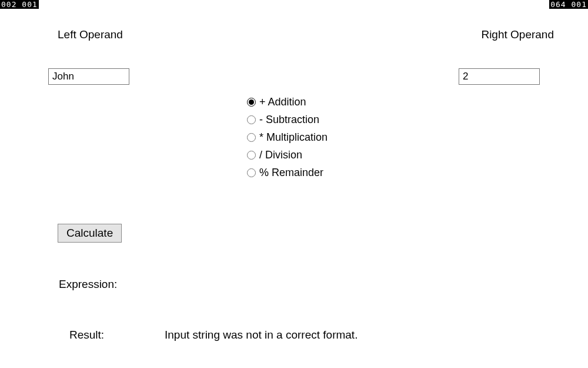  What do you see at coordinates (91, 35) in the screenshot?
I see `left-operand-label: Left Operand` at bounding box center [91, 35].